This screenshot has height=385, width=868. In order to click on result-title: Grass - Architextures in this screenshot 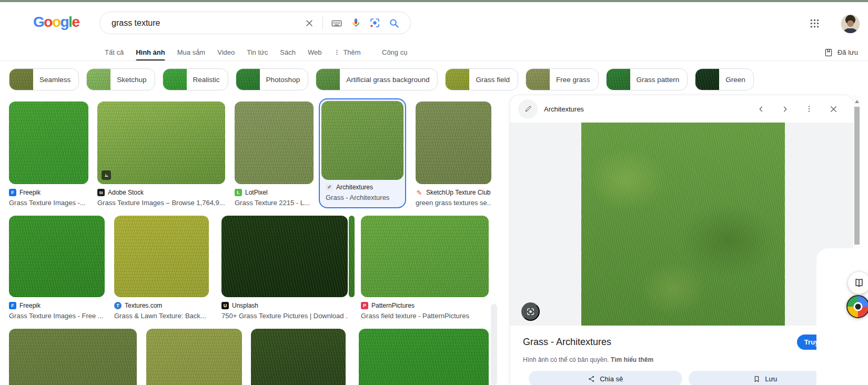, I will do `click(362, 198)`.